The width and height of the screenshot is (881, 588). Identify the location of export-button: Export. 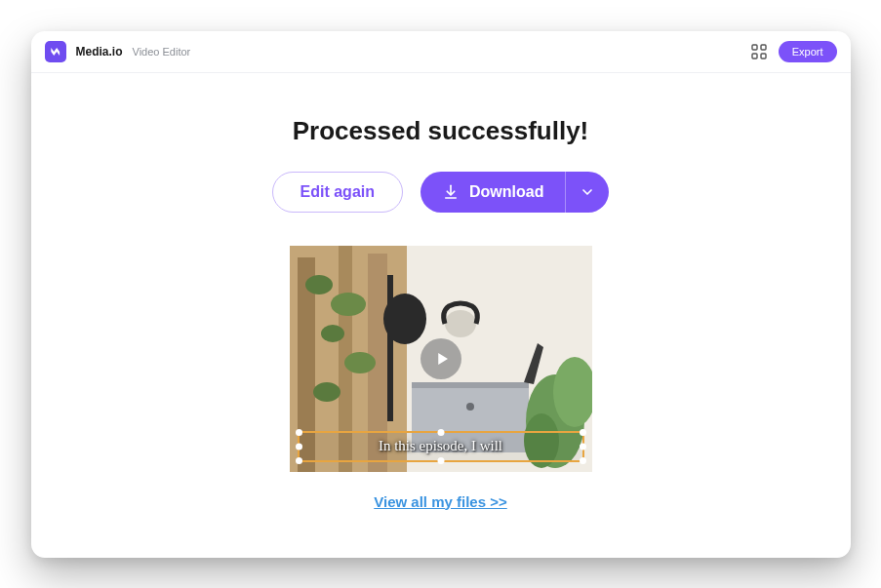
(808, 52).